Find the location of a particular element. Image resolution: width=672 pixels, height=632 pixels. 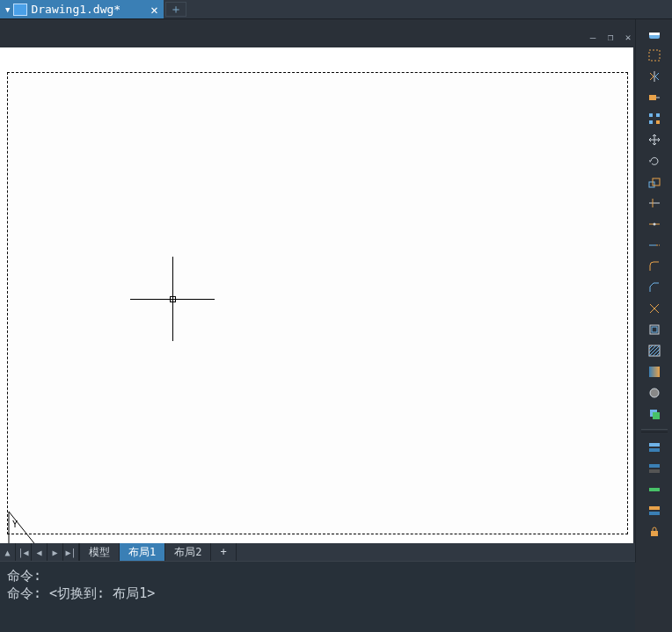

mirror-icon is located at coordinates (654, 76).